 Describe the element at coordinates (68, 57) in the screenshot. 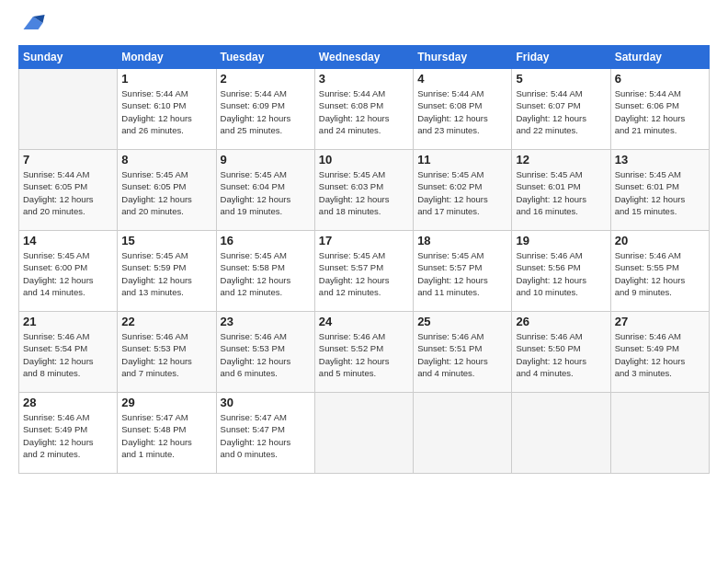

I see `weekday-header-sunday: Sunday` at that location.